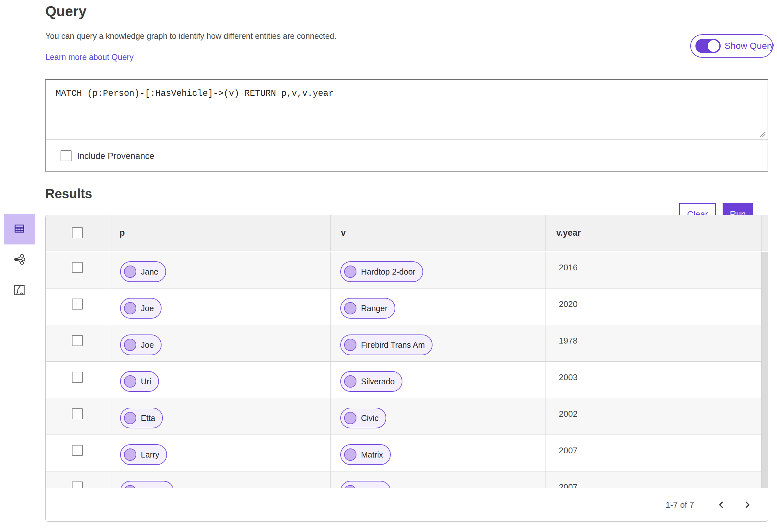  What do you see at coordinates (386, 345) in the screenshot?
I see `vehicle-chip: Firebird Trans Am` at bounding box center [386, 345].